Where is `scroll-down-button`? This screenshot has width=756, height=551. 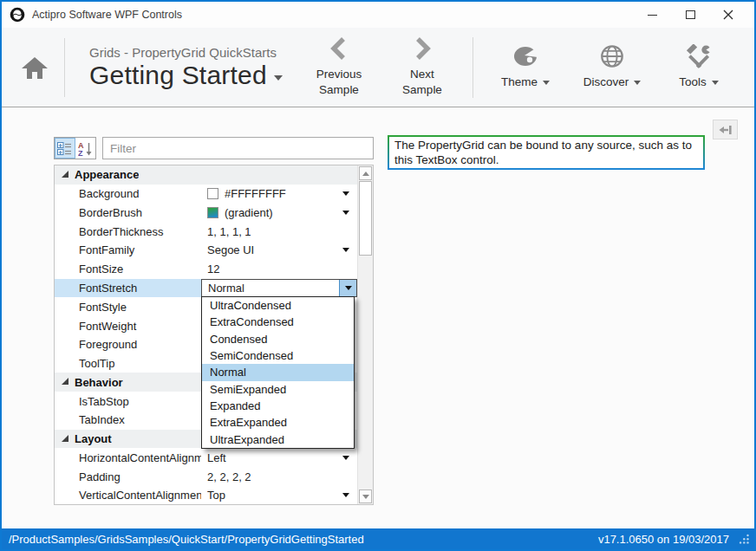 scroll-down-button is located at coordinates (366, 496).